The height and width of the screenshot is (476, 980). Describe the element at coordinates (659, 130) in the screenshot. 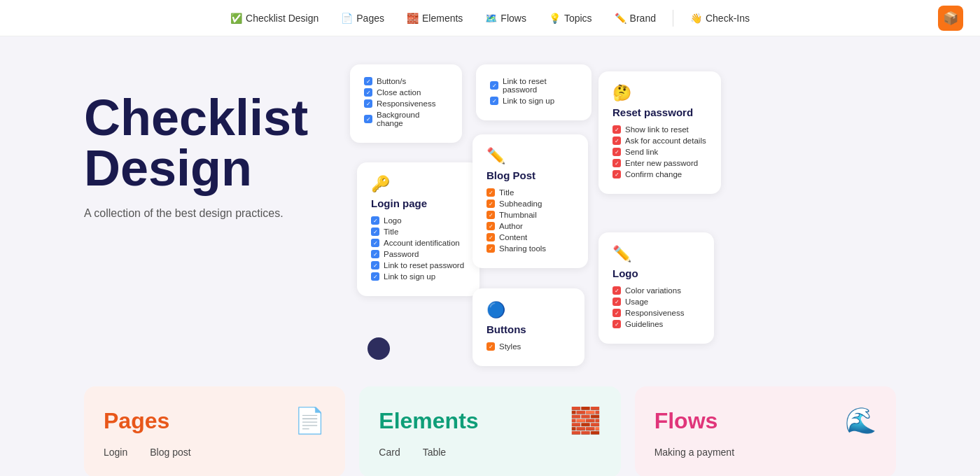

I see `check-item: ✓Show link to reset` at that location.